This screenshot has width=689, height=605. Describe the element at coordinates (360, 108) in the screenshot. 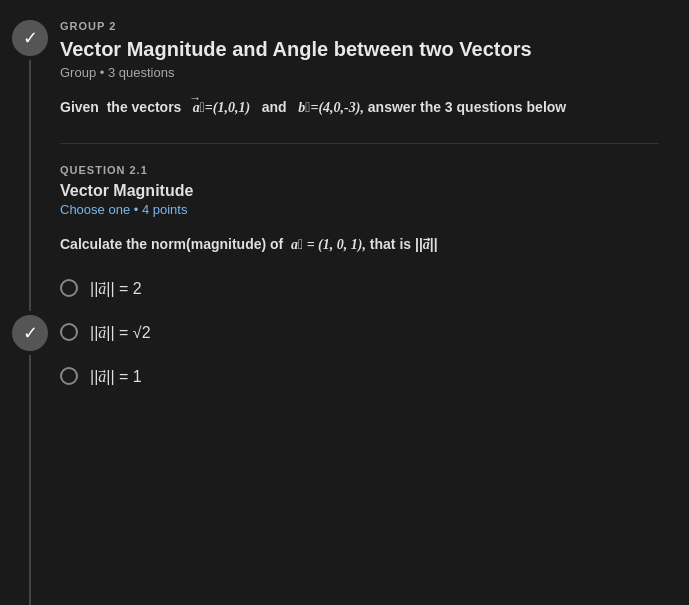

I see `given-text: Given the vectors → a⃗=(1,0,1) and b⃗=(4…` at that location.